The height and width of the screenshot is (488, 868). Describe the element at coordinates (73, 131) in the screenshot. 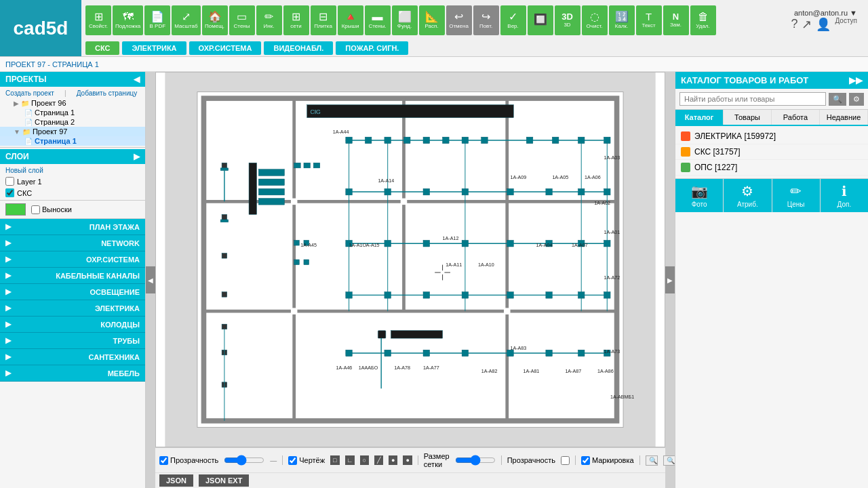

I see `tree-proj97: ▼ 📁 Проект 97` at that location.